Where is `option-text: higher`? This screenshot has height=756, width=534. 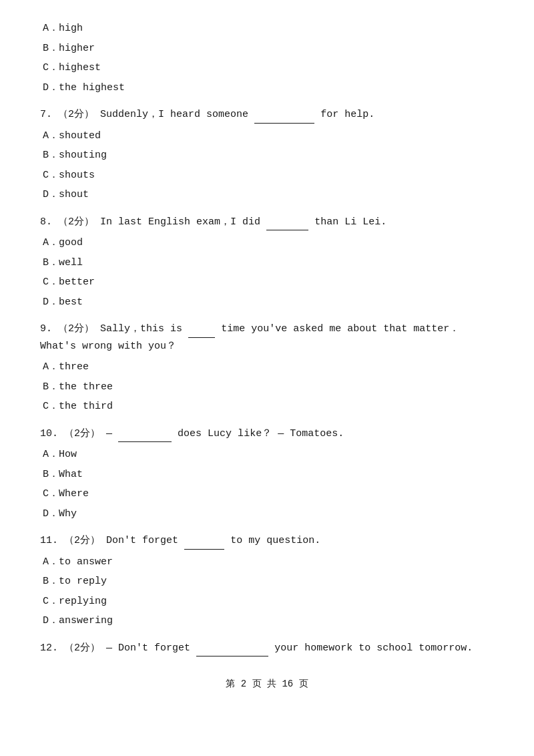
option-text: higher is located at coordinates (77, 48).